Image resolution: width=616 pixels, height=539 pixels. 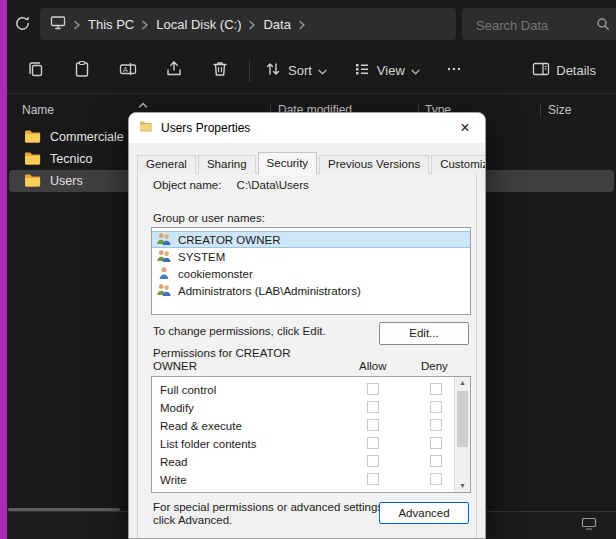 What do you see at coordinates (82, 70) in the screenshot?
I see `paste-icon` at bounding box center [82, 70].